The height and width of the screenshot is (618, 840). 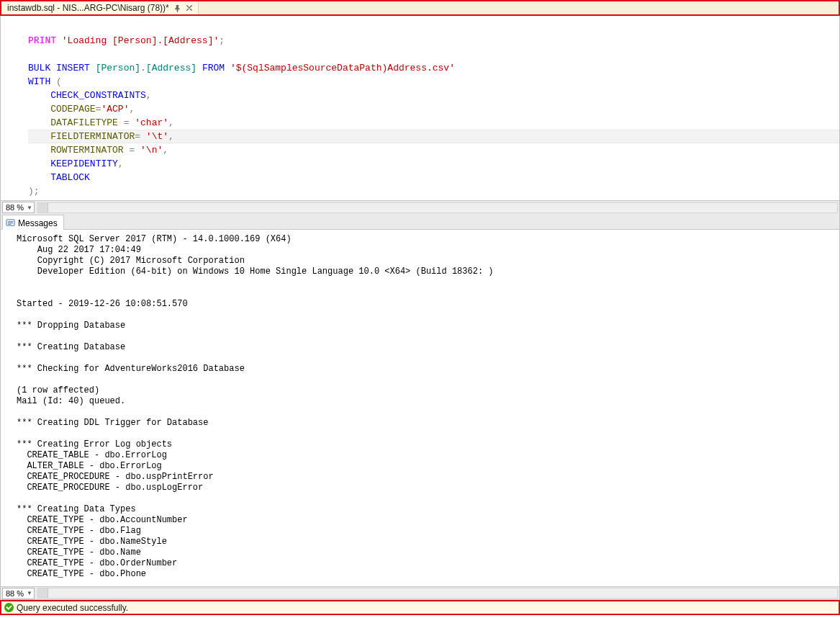 I want to click on success-check-icon, so click(x=9, y=608).